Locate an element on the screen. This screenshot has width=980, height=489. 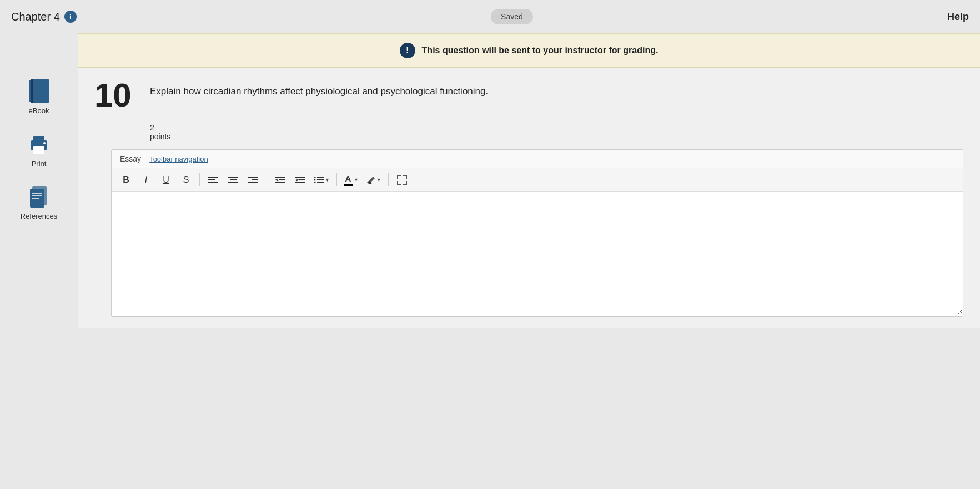
list-dropdown-button: ▼ is located at coordinates (322, 180).